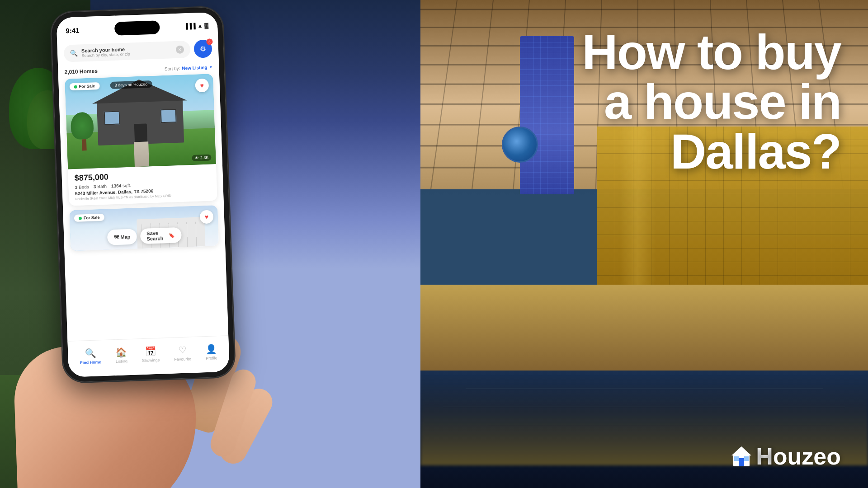 The height and width of the screenshot is (488, 868). Describe the element at coordinates (203, 49) in the screenshot. I see `filter-button: ⚙ 3` at that location.